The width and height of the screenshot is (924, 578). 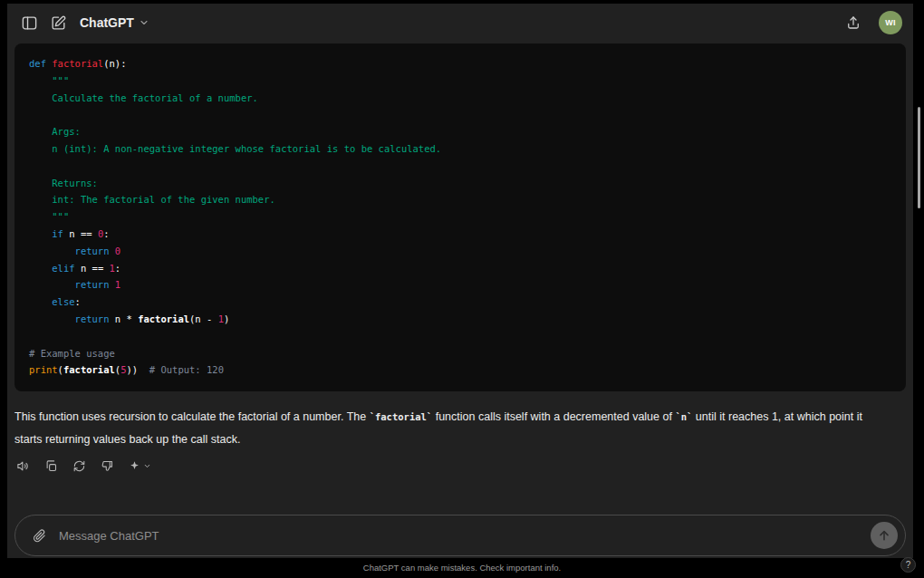 What do you see at coordinates (80, 466) in the screenshot?
I see `refresh-icon` at bounding box center [80, 466].